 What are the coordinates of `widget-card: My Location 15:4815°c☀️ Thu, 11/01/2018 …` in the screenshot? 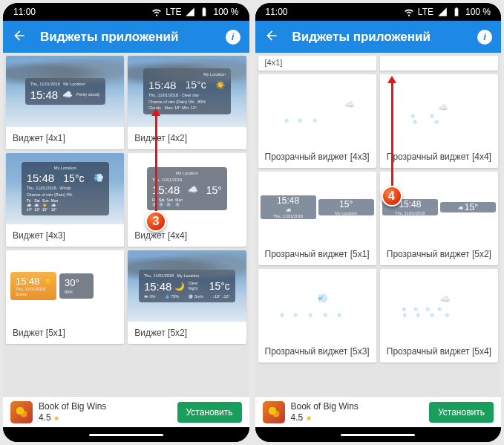 It's located at (187, 103).